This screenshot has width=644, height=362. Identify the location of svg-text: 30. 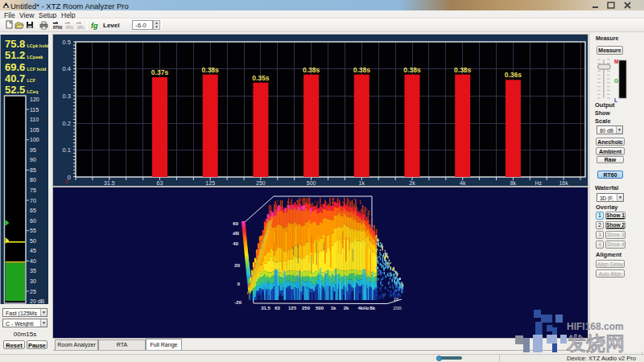
(33, 282).